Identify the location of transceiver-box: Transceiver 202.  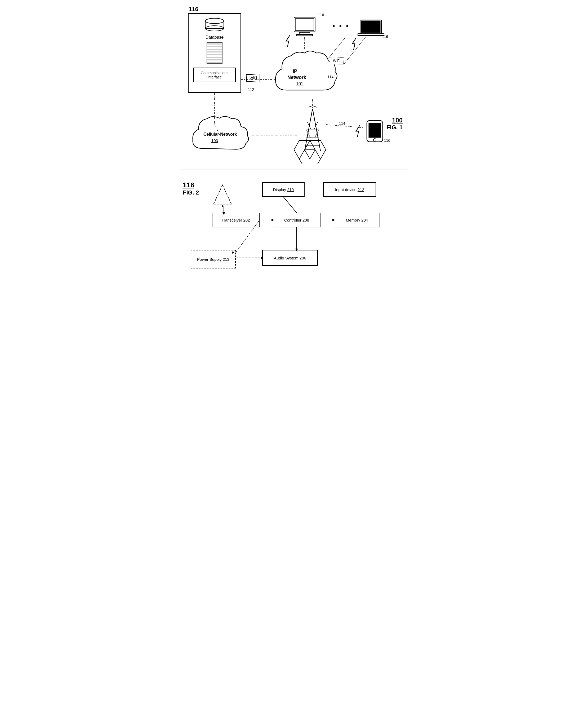
(236, 220).